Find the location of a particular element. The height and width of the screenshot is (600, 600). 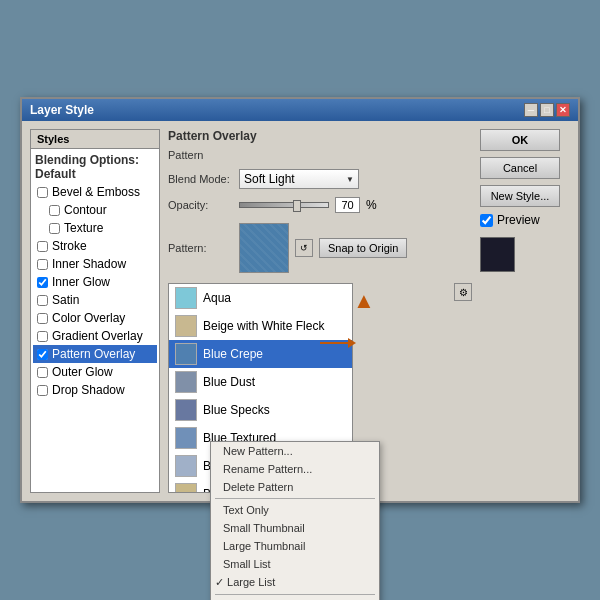

pattern-aqua-item: Aqua is located at coordinates (260, 298).